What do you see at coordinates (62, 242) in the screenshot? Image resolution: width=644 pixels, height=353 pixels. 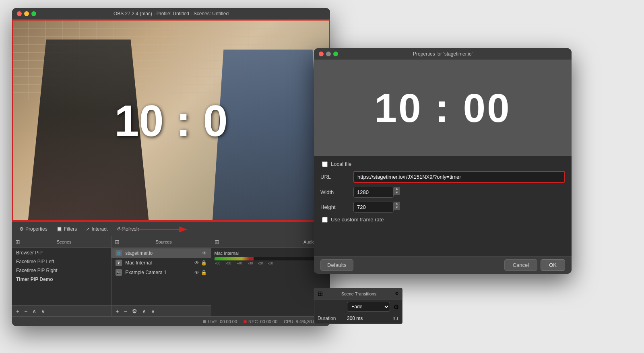 I see `scenes-panel-header: ⊞ Scenes` at bounding box center [62, 242].